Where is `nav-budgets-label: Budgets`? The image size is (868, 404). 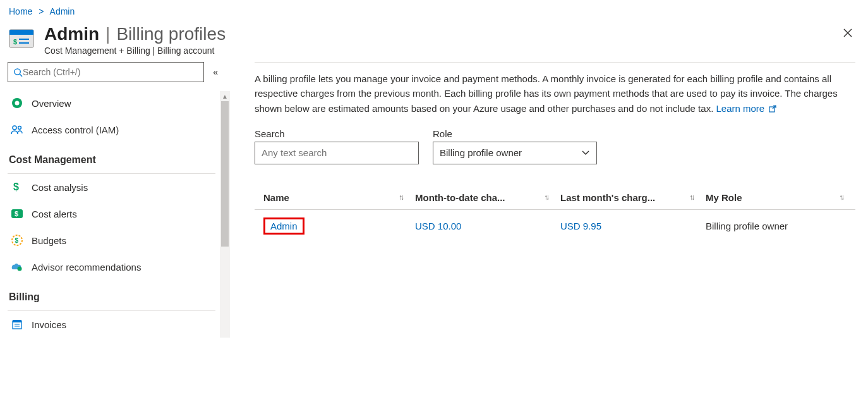 nav-budgets-label: Budgets is located at coordinates (49, 240).